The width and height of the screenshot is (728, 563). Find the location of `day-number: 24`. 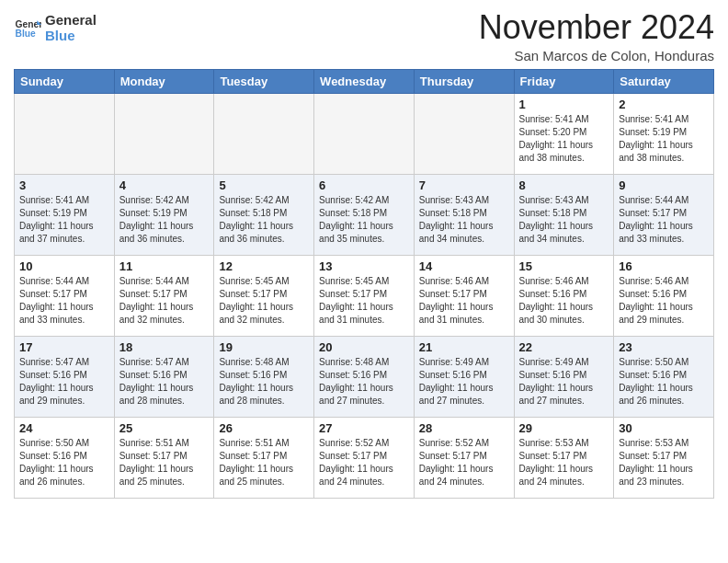

day-number: 24 is located at coordinates (64, 429).